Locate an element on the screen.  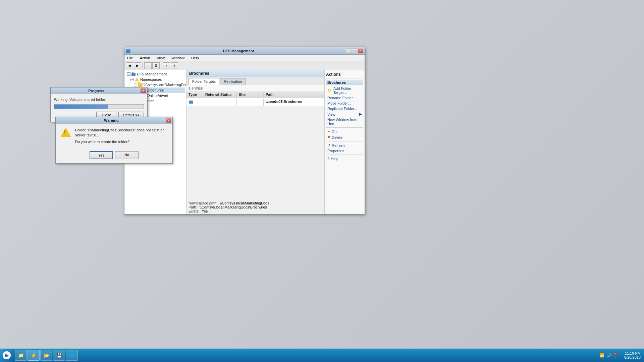
action-add-folder-target: 📁 Add Folder Target... is located at coordinates (345, 90).